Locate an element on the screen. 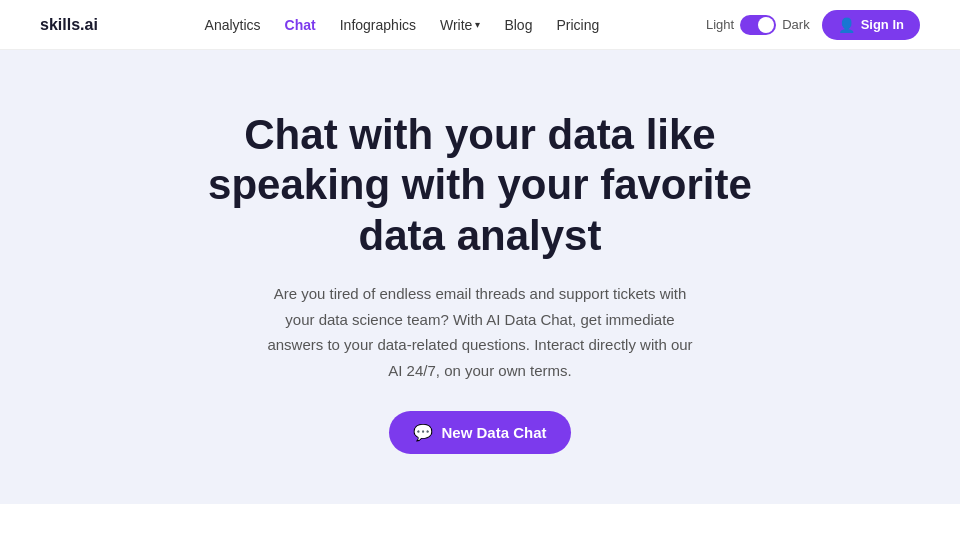 The image size is (960, 540). theme-toggle: Light Dark is located at coordinates (758, 25).